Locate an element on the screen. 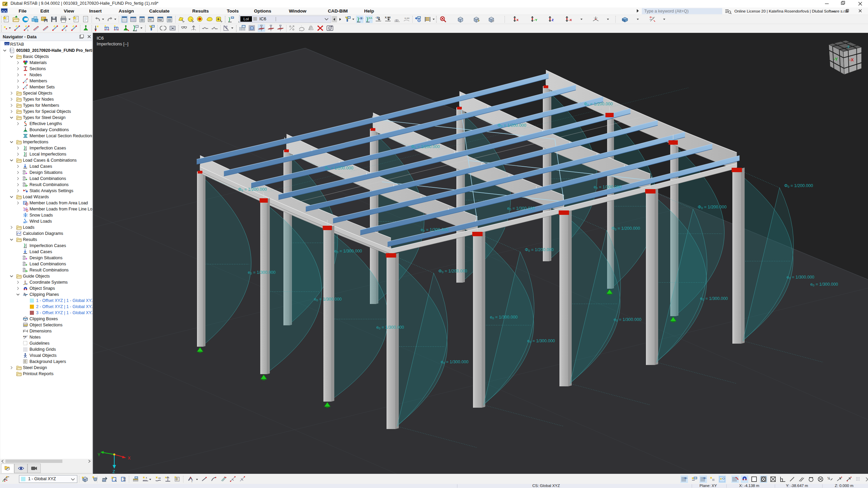  svg-text: Y is located at coordinates (99, 455).